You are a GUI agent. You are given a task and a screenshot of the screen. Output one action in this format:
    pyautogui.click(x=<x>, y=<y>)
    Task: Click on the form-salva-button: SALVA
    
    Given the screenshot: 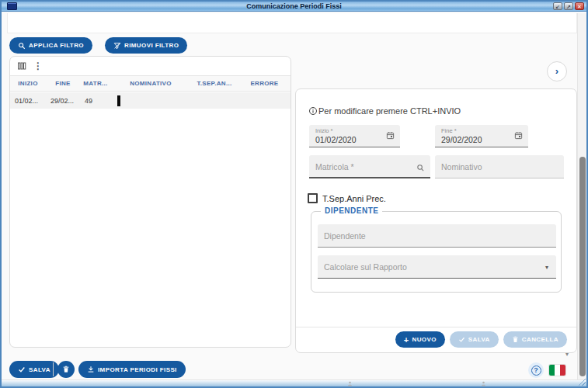 What is the action you would take?
    pyautogui.click(x=474, y=340)
    